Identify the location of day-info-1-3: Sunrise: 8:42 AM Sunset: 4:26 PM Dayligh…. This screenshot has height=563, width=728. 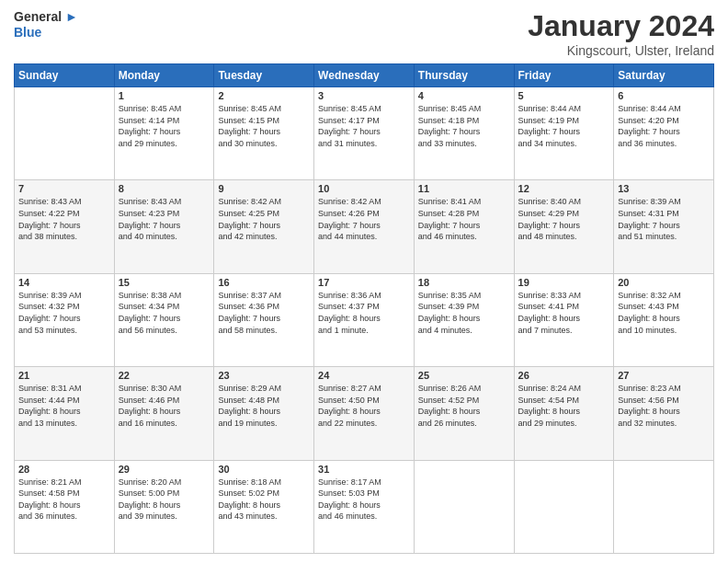
(364, 219).